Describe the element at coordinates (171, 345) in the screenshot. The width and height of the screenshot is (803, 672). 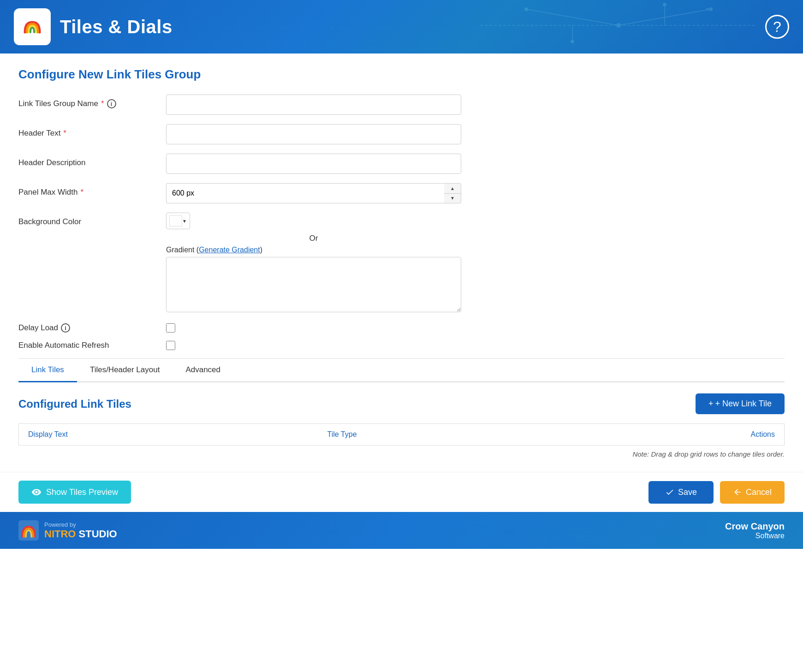
I see `enable-refresh-checkbox` at that location.